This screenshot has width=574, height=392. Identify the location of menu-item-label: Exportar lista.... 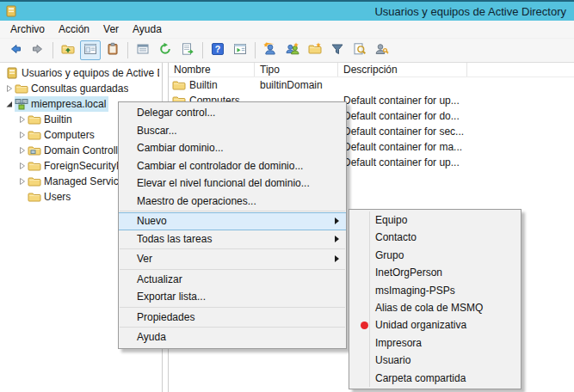
(171, 297).